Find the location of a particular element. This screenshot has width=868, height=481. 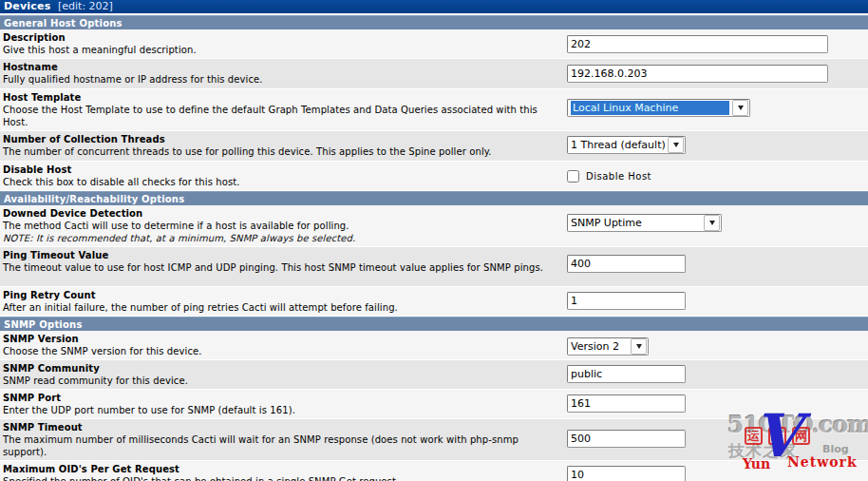

form-row-description: DescriptionGive this host a meaningful d… is located at coordinates (434, 44).